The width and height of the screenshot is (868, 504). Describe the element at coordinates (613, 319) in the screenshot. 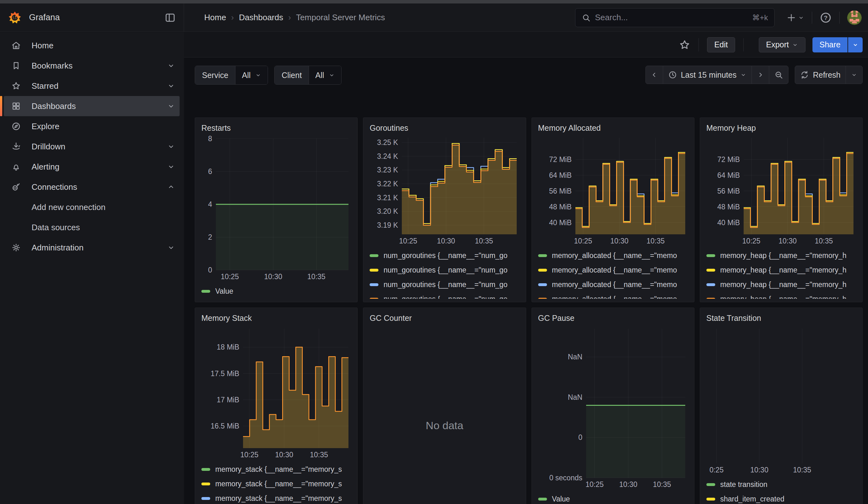

I see `panel-title: GC Pause` at that location.